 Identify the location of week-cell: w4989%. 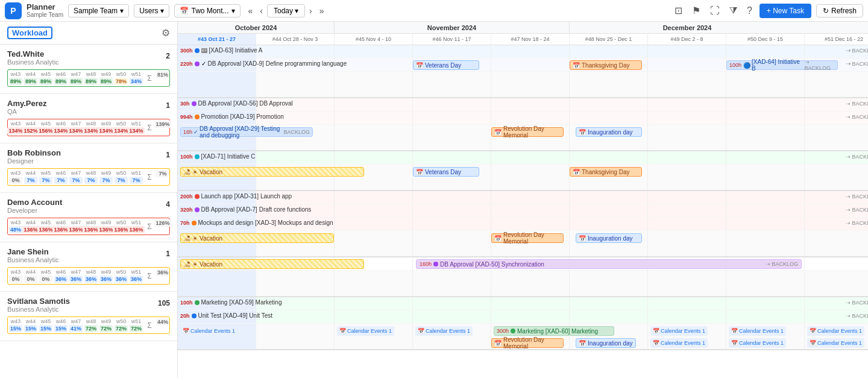
(106, 78).